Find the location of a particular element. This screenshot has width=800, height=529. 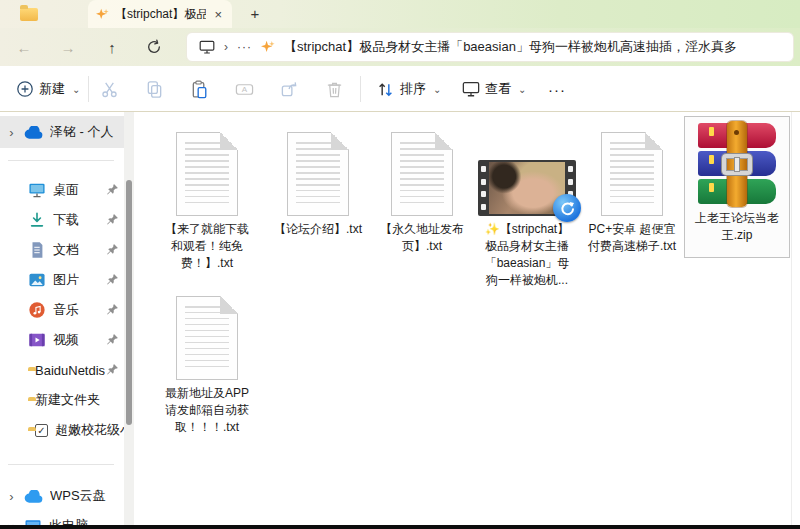

file-label: 【论坛介绍】.txt is located at coordinates (318, 230).